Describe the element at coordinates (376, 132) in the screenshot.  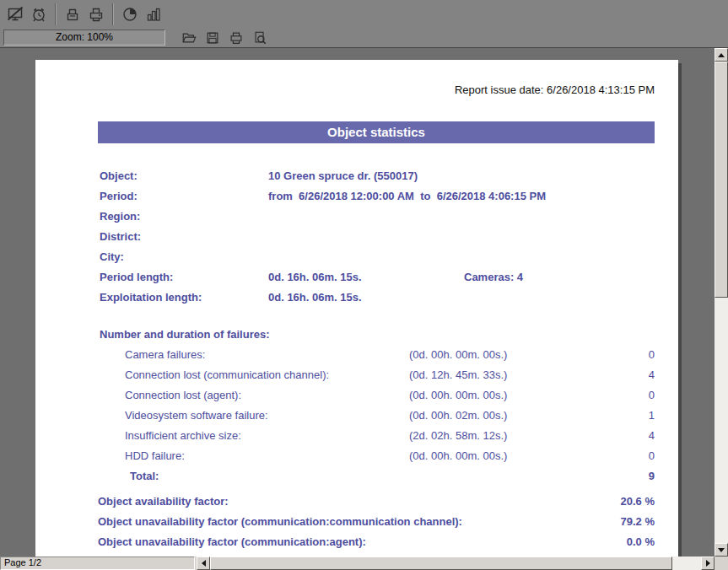
I see `report-title: Object statistics` at that location.